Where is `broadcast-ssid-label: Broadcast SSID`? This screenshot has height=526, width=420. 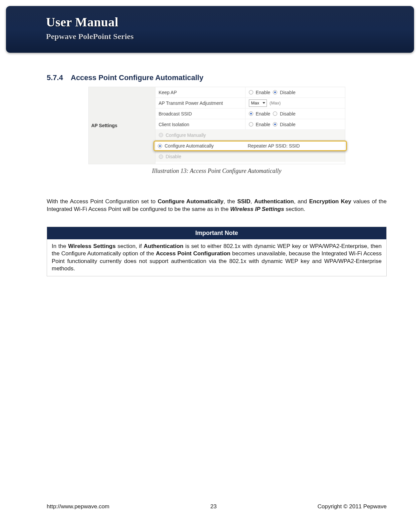
broadcast-ssid-label: Broadcast SSID is located at coordinates (200, 114).